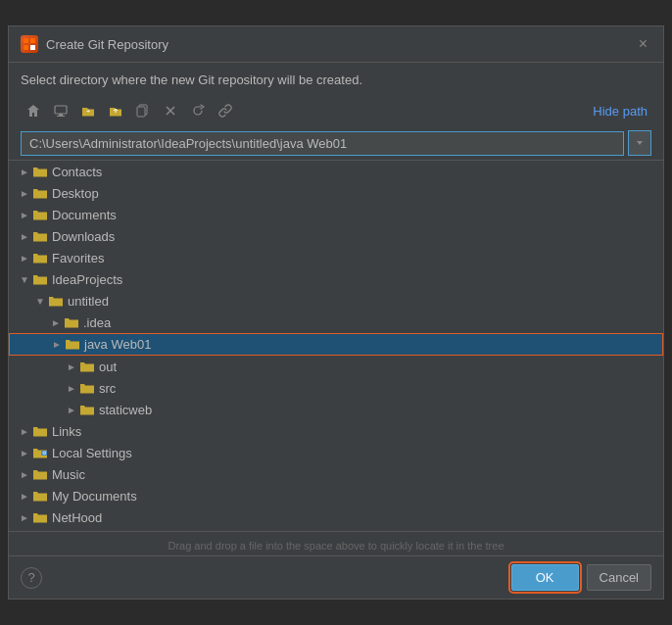  I want to click on tree-item-label: Links, so click(67, 431).